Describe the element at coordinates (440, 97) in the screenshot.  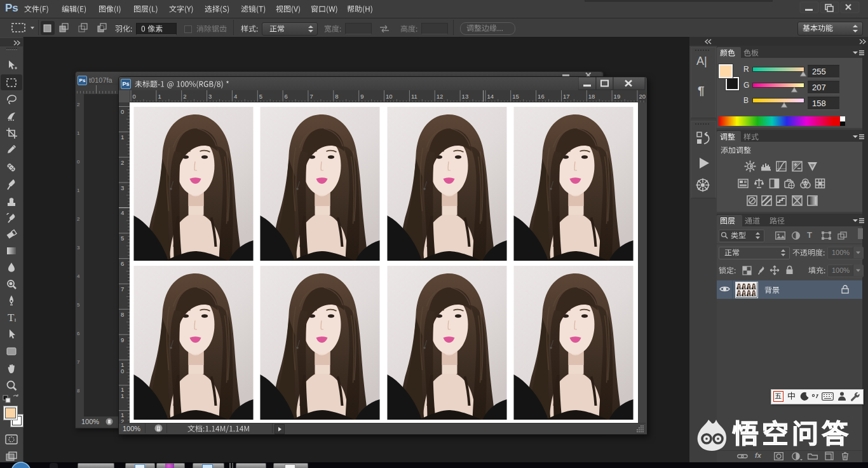
I see `svg-text: 12` at that location.